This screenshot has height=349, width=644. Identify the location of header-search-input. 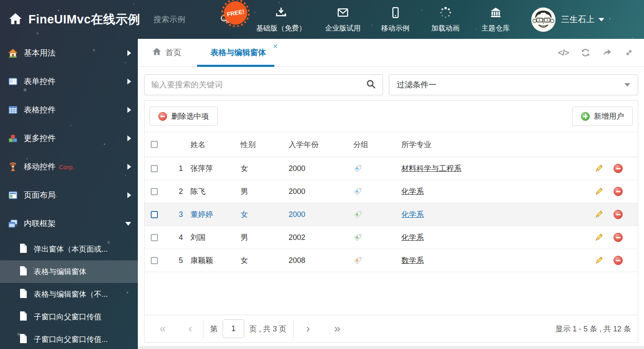
(185, 20).